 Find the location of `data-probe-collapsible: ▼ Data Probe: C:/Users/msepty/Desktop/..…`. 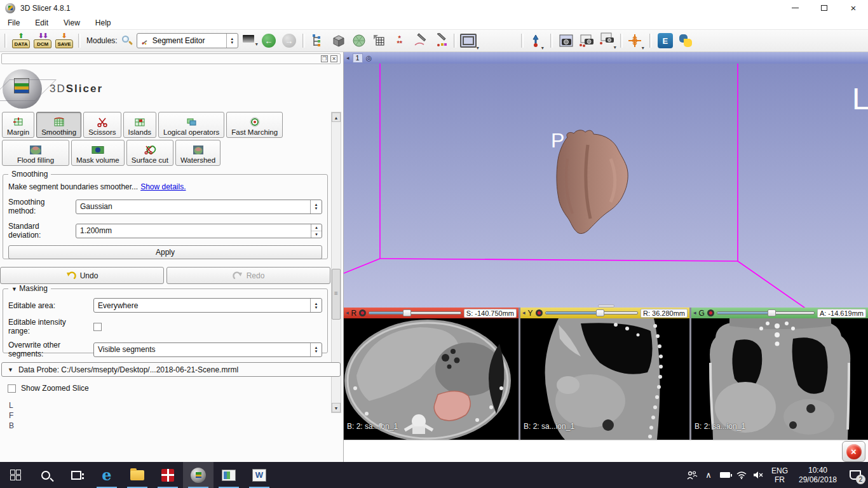

data-probe-collapsible: ▼ Data Probe: C:/Users/msepty/Desktop/..… is located at coordinates (171, 370).